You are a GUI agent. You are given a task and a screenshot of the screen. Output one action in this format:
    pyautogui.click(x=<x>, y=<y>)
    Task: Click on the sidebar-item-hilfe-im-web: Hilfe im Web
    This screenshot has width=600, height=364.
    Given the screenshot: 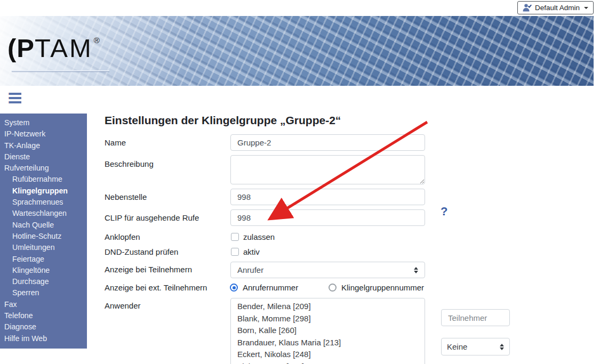 What is the action you would take?
    pyautogui.click(x=44, y=339)
    